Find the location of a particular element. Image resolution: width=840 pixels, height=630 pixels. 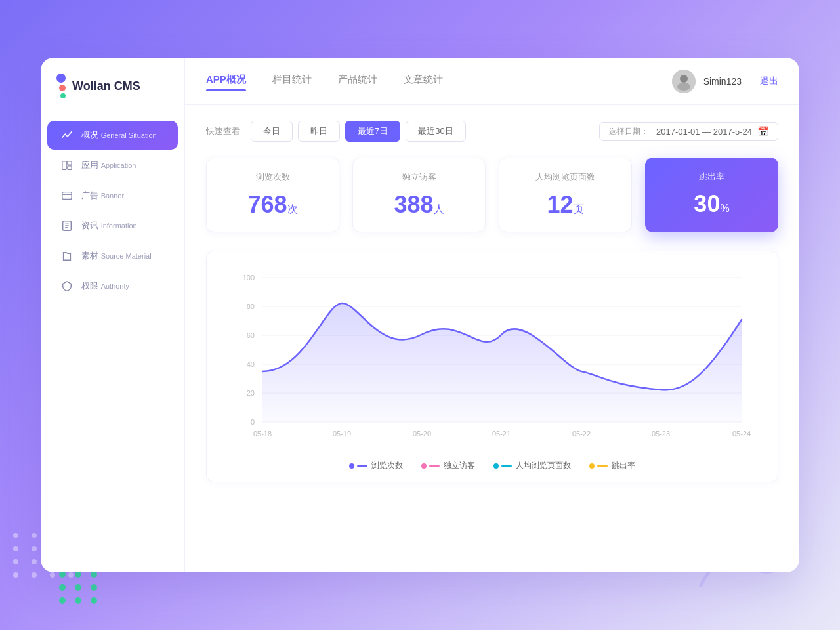

stat-title-pageviews: 浏览次数 is located at coordinates (273, 177).